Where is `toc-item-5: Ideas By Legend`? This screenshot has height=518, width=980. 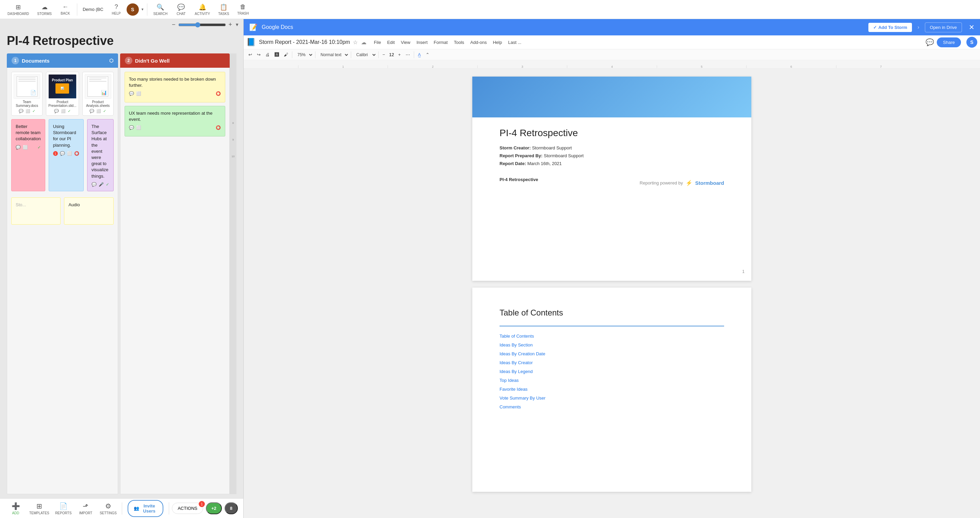 toc-item-5: Ideas By Legend is located at coordinates (612, 371).